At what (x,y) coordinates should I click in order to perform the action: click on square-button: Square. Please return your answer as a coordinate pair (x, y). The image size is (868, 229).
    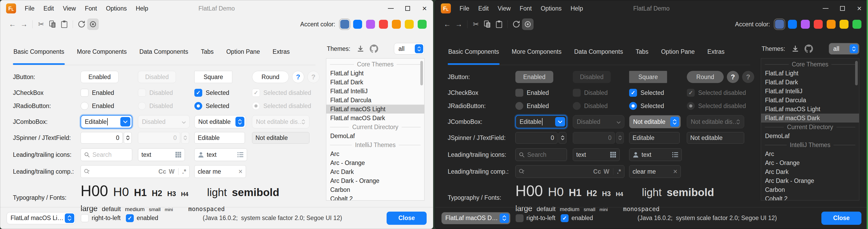
    Looking at the image, I should click on (213, 77).